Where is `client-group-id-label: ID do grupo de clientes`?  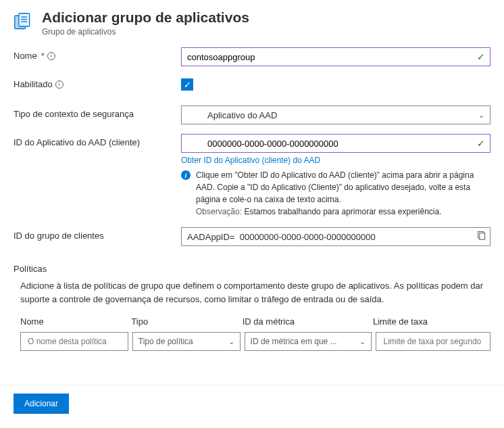
client-group-id-label: ID do grupo de clientes is located at coordinates (97, 234).